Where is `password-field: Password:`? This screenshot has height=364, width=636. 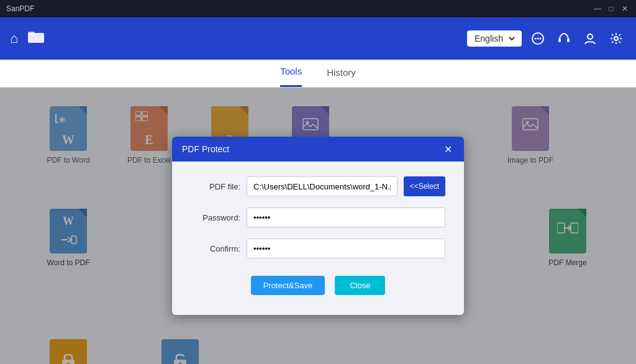 password-field: Password: is located at coordinates (318, 217).